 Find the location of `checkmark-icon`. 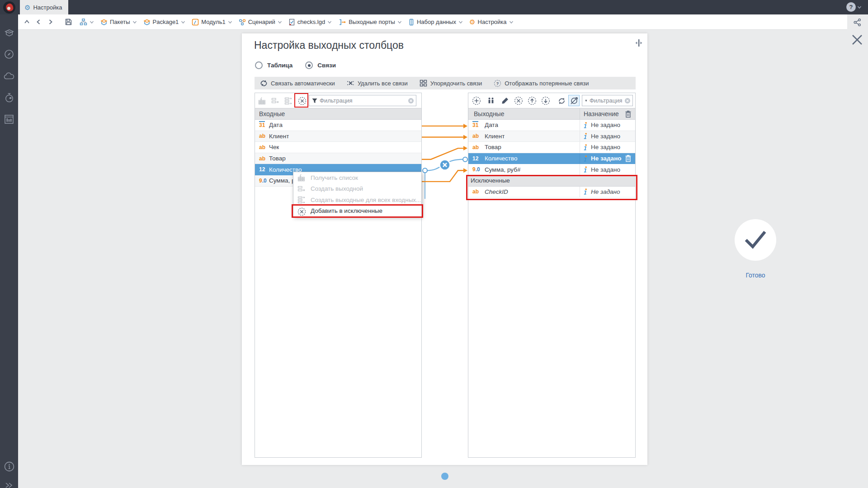

checkmark-icon is located at coordinates (755, 240).